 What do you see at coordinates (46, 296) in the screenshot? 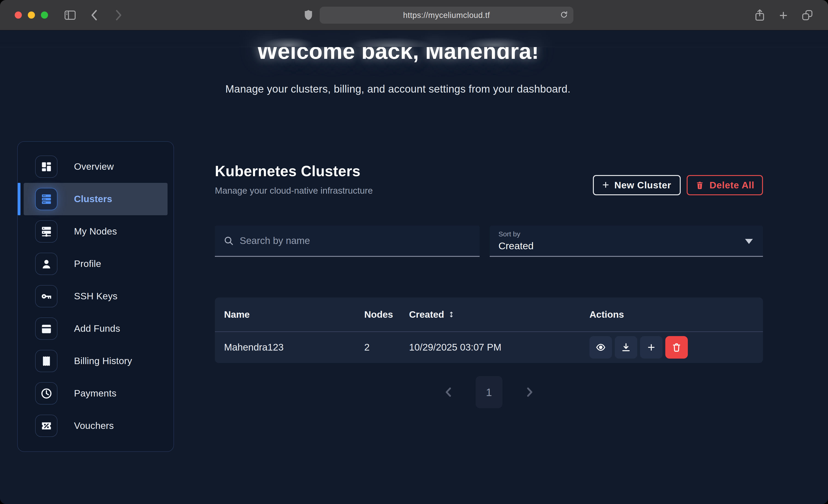
I see `key-icon` at bounding box center [46, 296].